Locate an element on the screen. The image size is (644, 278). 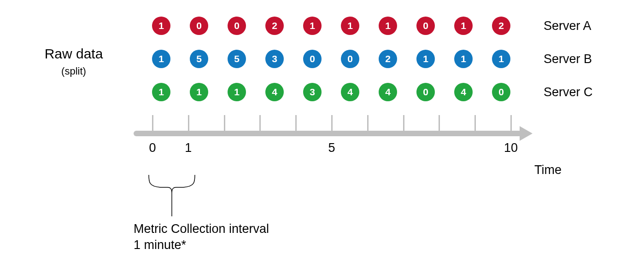
axis-line is located at coordinates (334, 133).